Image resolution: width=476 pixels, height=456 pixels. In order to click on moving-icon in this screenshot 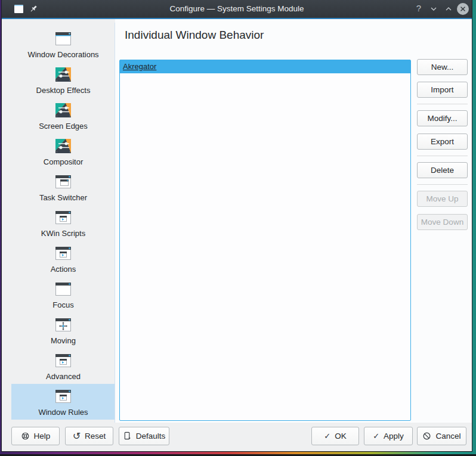, I will do `click(63, 325)`.